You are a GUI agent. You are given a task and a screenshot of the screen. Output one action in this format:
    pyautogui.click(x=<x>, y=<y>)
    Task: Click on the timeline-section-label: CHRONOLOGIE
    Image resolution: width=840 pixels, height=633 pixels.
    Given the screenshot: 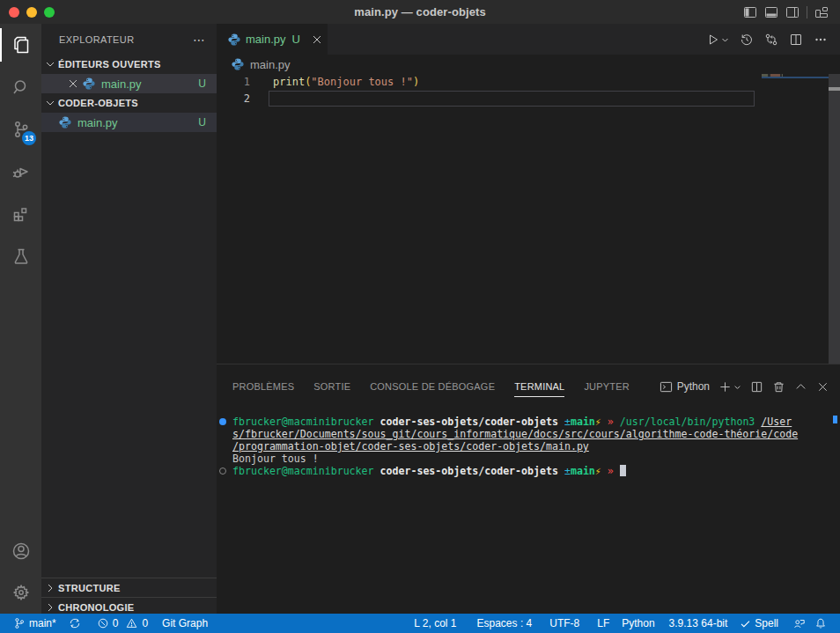 What is the action you would take?
    pyautogui.click(x=96, y=607)
    